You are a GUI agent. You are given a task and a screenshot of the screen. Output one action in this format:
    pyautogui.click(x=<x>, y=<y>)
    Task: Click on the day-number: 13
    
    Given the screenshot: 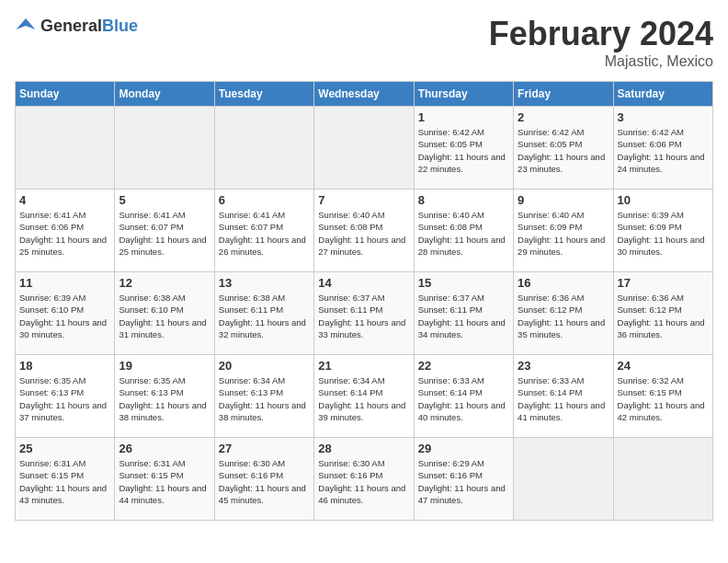 What is the action you would take?
    pyautogui.click(x=265, y=283)
    